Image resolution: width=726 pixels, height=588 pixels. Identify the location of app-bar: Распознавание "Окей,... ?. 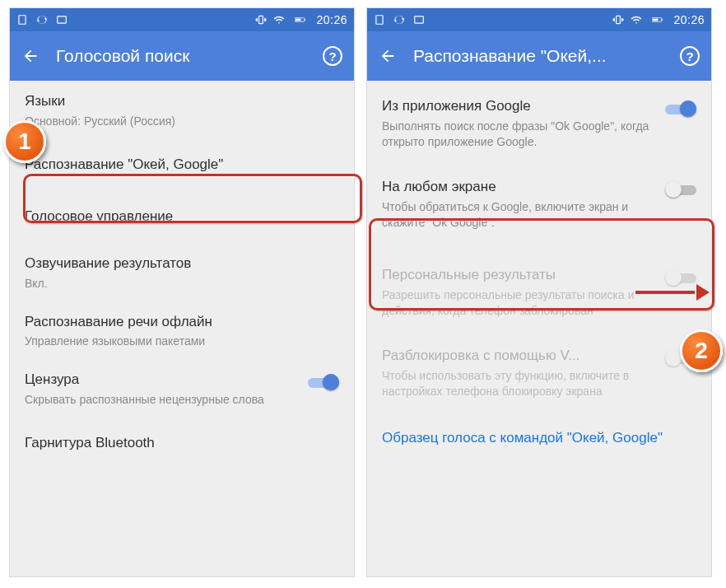
(539, 56).